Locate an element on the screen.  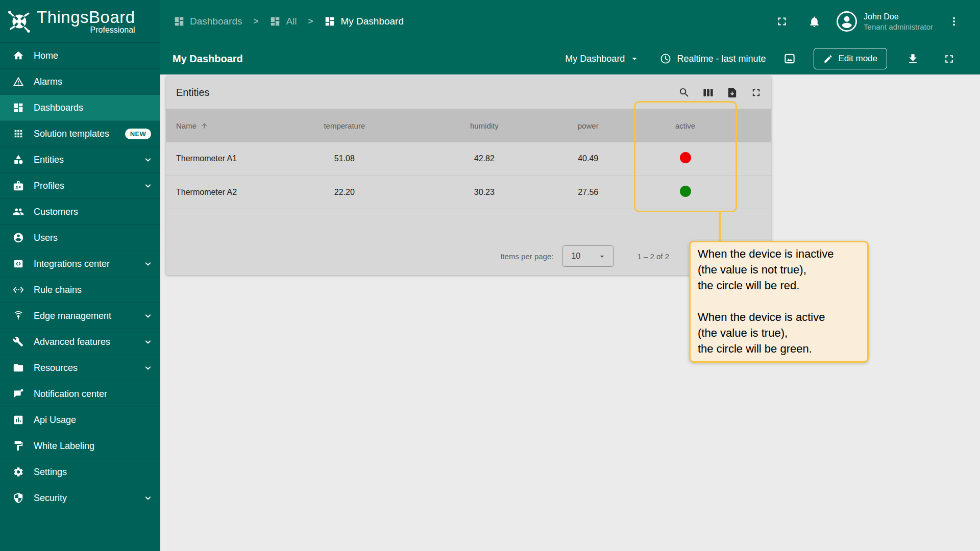
sidebar-item-users: Users is located at coordinates (80, 238).